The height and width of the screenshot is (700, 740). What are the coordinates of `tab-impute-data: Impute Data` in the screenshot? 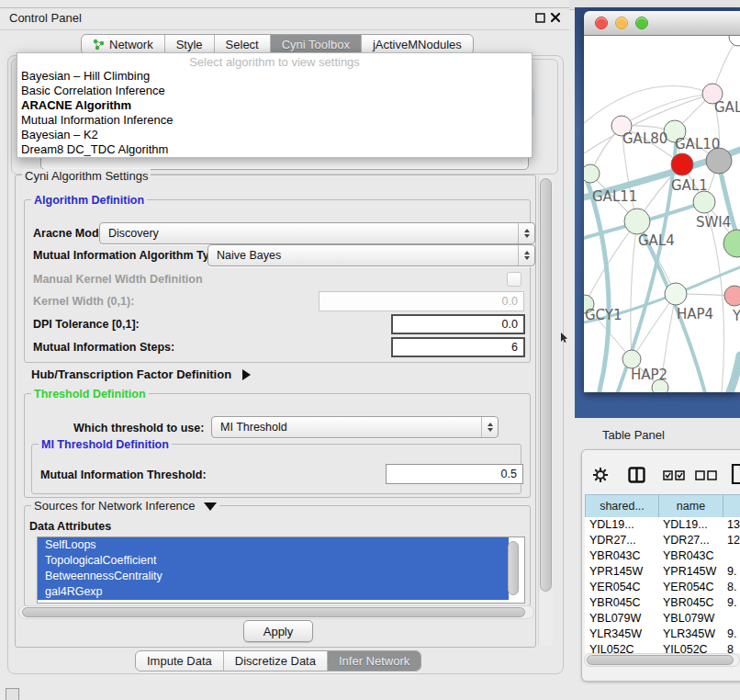 It's located at (180, 661).